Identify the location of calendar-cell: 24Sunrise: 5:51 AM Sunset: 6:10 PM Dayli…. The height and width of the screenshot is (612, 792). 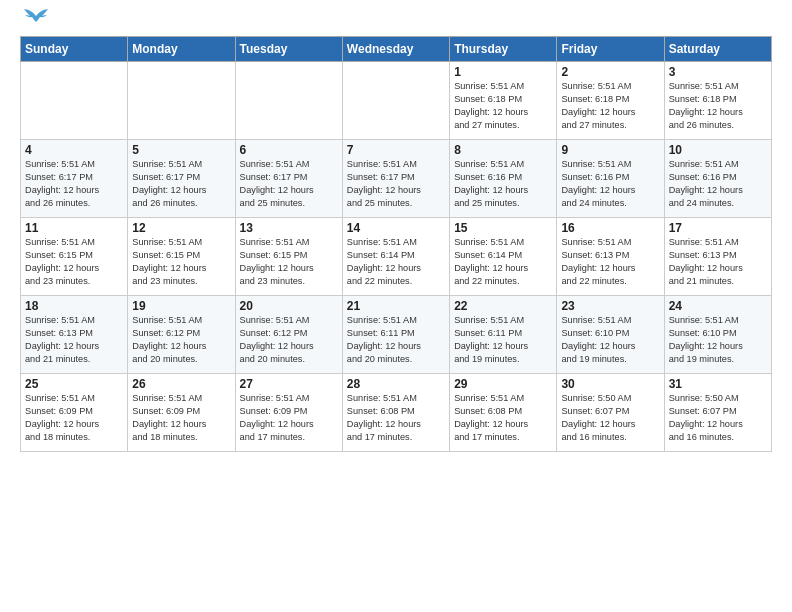
(718, 335).